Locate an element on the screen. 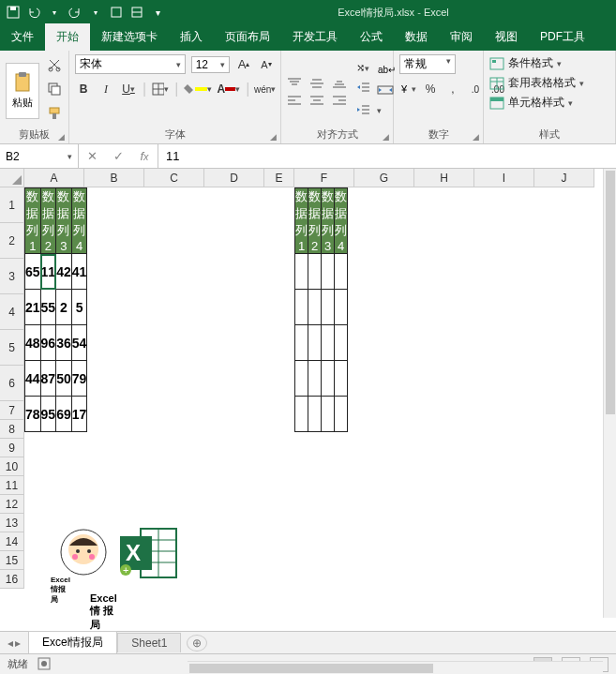 This screenshot has height=674, width=616. tab-view: 视图 is located at coordinates (506, 37).